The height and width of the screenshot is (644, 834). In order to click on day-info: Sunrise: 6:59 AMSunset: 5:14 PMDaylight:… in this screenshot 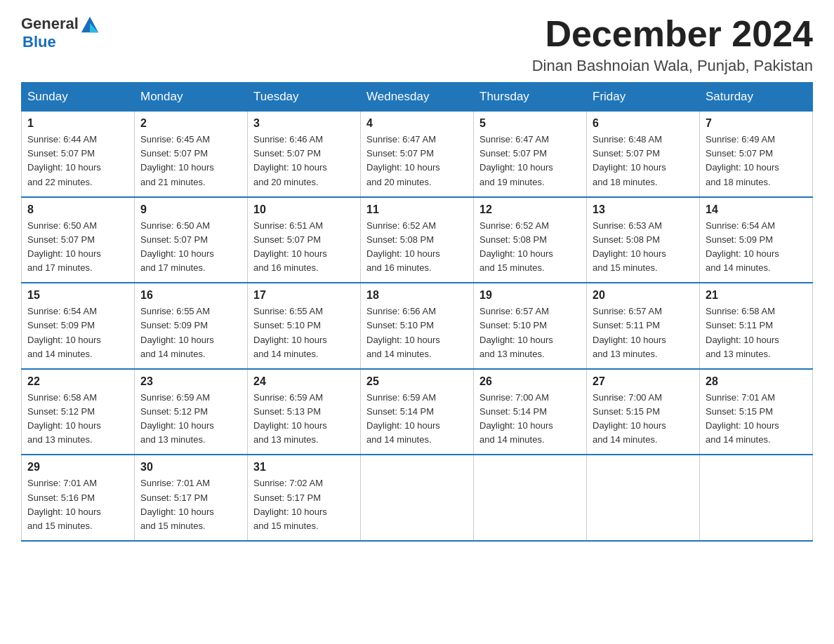, I will do `click(403, 418)`.